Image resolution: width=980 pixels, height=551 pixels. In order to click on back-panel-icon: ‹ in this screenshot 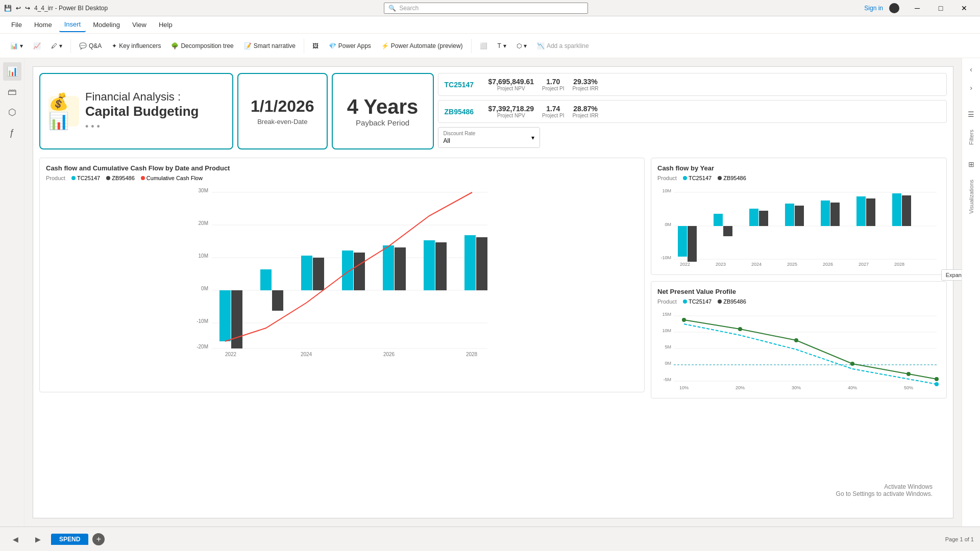, I will do `click(971, 69)`.